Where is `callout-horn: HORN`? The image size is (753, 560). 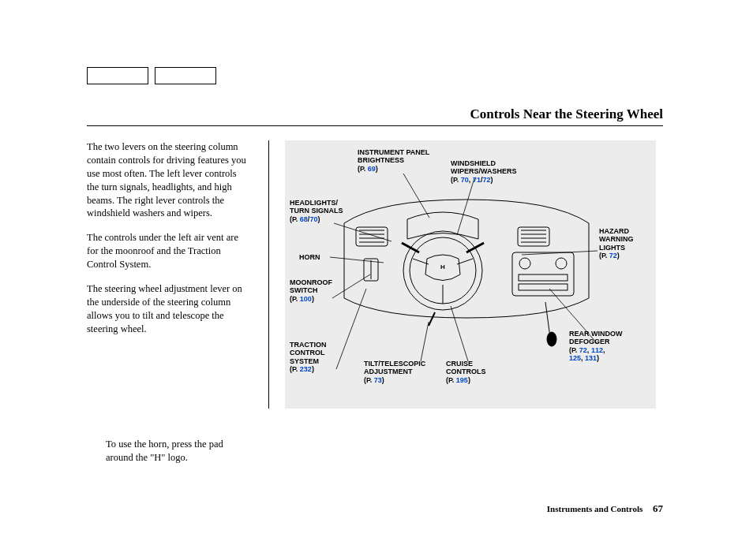 callout-horn: HORN is located at coordinates (309, 257).